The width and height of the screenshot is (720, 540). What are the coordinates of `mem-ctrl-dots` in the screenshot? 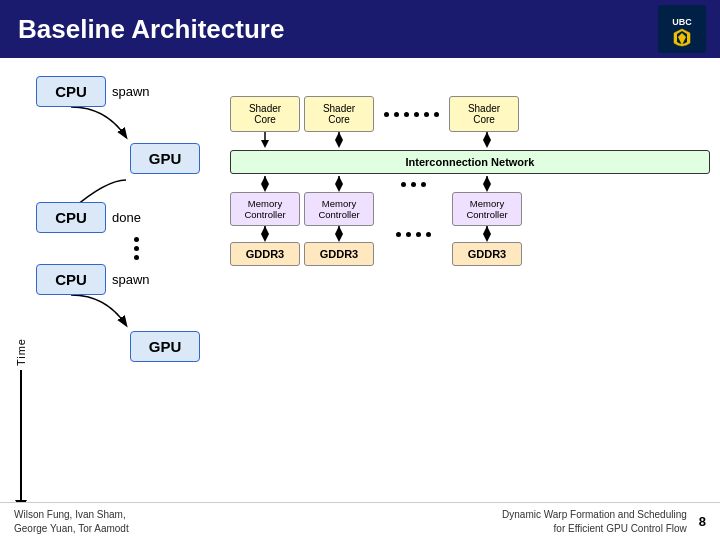 It's located at (413, 184).